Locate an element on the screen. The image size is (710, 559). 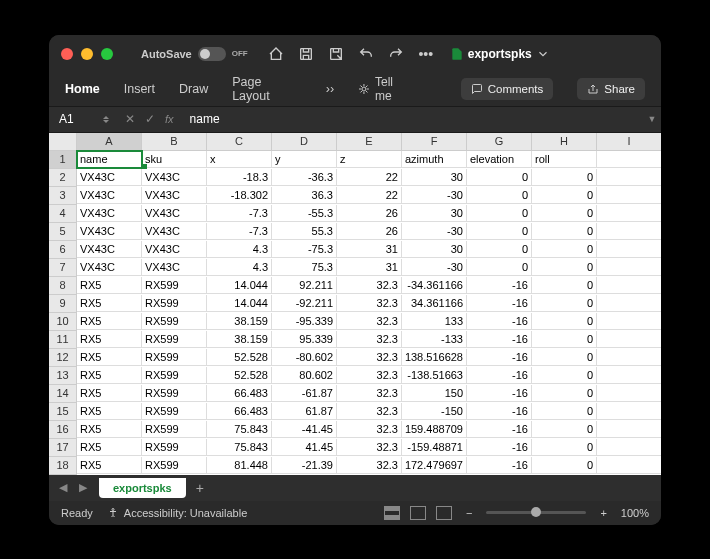
cell-H2: 0 is located at coordinates (564, 178).